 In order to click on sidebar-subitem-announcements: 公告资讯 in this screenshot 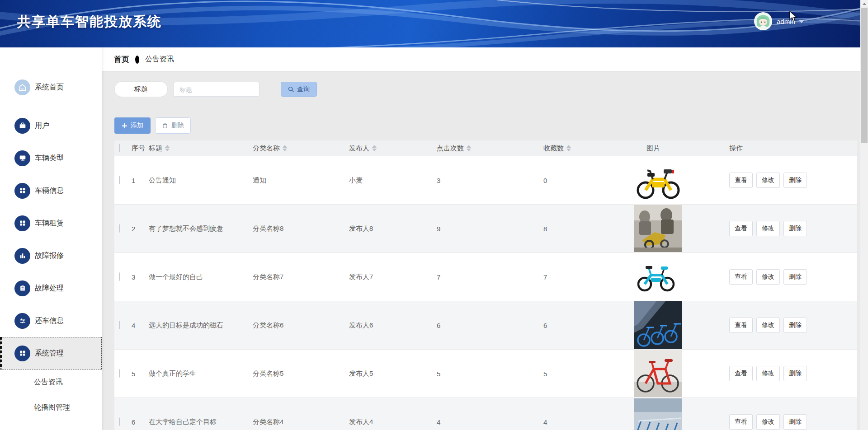, I will do `click(51, 382)`.